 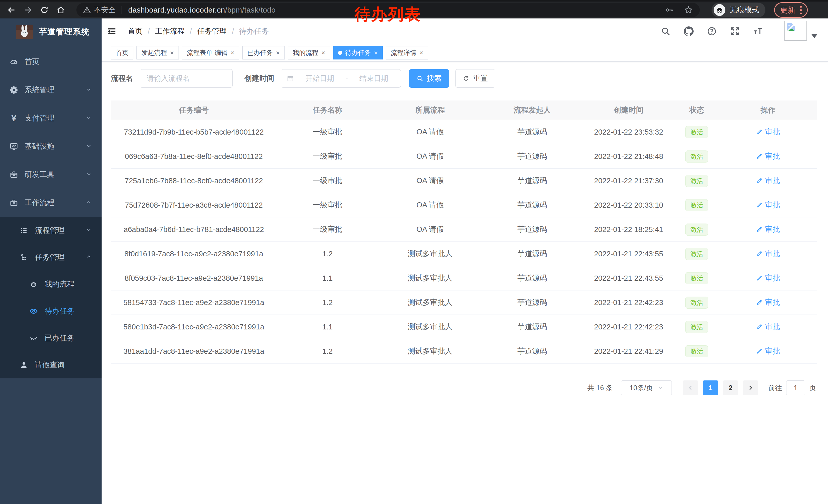 I want to click on status-badge: 激活, so click(x=697, y=181).